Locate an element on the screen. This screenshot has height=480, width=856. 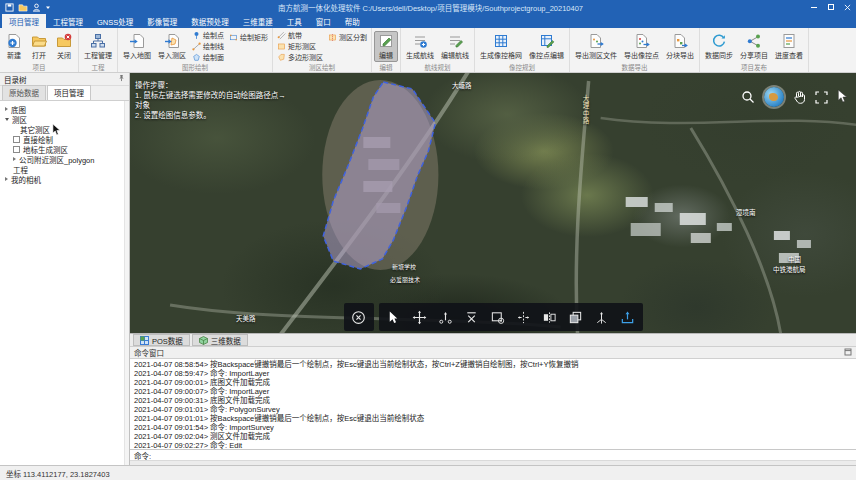
open-folder-icon is located at coordinates (23, 8).